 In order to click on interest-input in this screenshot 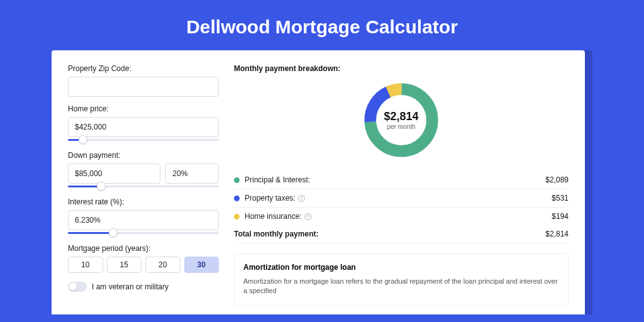, I will do `click(143, 220)`.